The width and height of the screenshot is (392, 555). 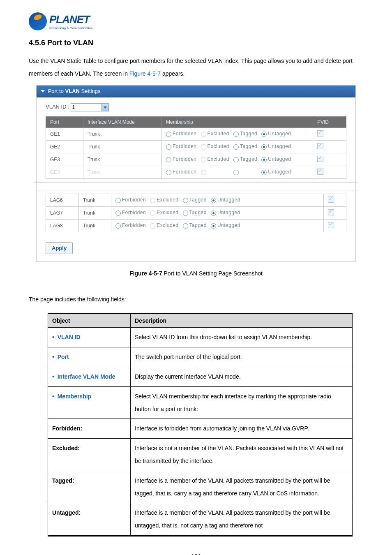 I want to click on apply-button: Apply, so click(x=59, y=248).